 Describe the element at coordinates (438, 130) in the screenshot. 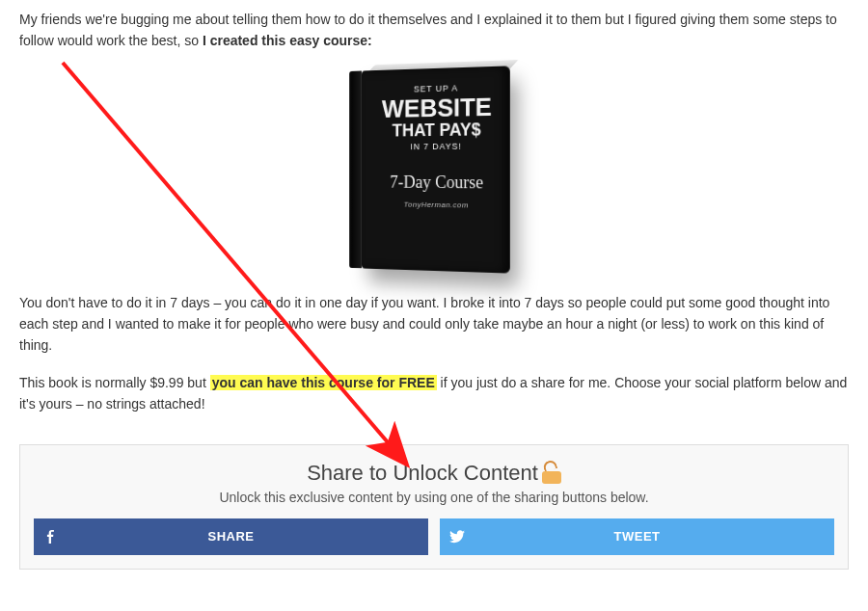

I see `book-line-pays: THAT PAY$` at that location.